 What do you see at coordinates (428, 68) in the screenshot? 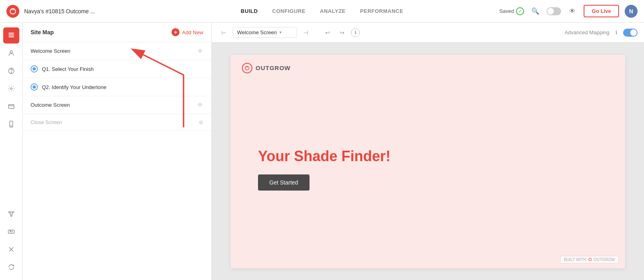
I see `preview-logo: OUTGROW` at bounding box center [428, 68].